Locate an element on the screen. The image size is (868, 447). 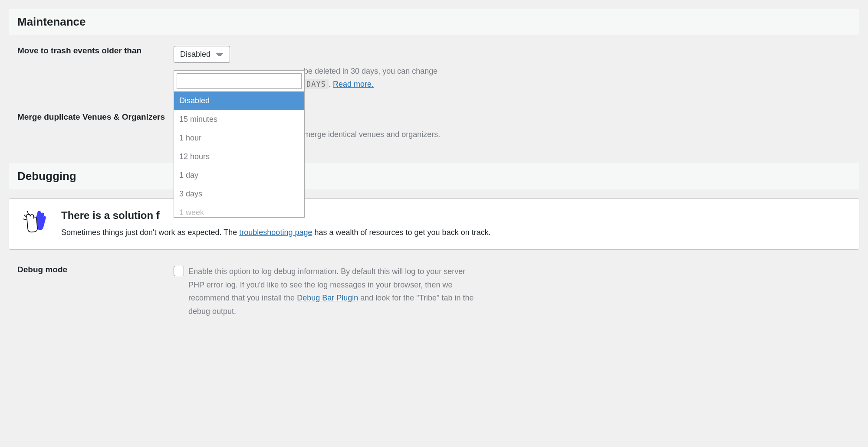
trash-select-control: Disabled is located at coordinates (202, 55).